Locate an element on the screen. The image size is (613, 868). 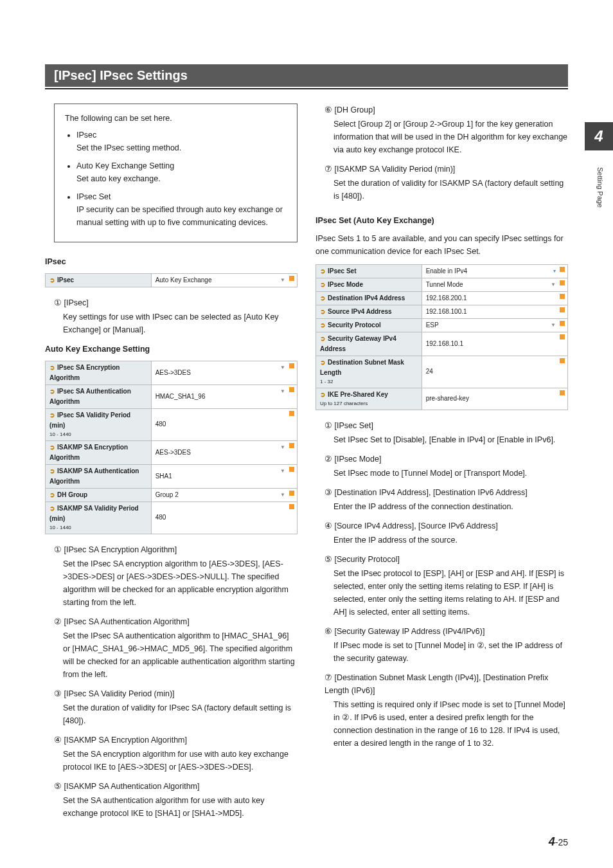
intro-item-name: IPsec Set is located at coordinates (181, 197).